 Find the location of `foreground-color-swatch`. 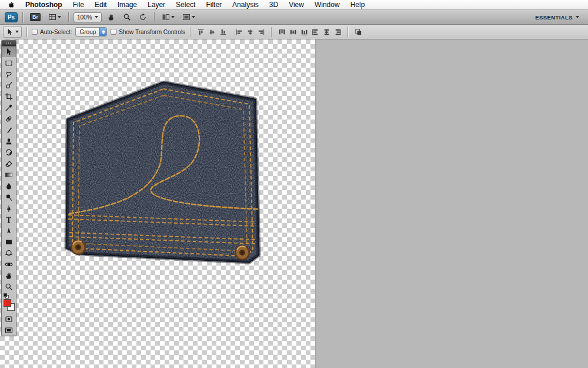

foreground-color-swatch is located at coordinates (7, 303).